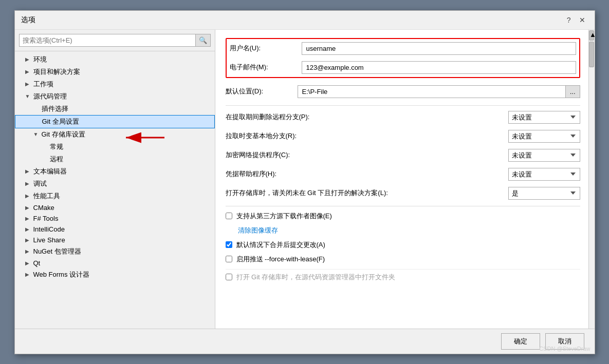 The image size is (609, 364). Describe the element at coordinates (403, 155) in the screenshot. I see `crypto-row: 加密网络提供程序(C): 未设置` at that location.